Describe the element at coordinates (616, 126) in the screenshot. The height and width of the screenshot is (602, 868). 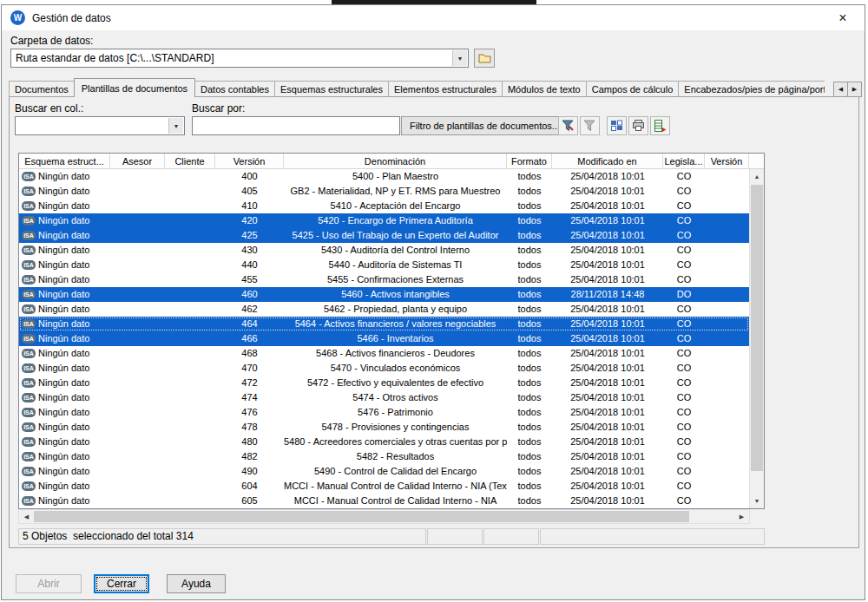
I see `grid-icon` at that location.